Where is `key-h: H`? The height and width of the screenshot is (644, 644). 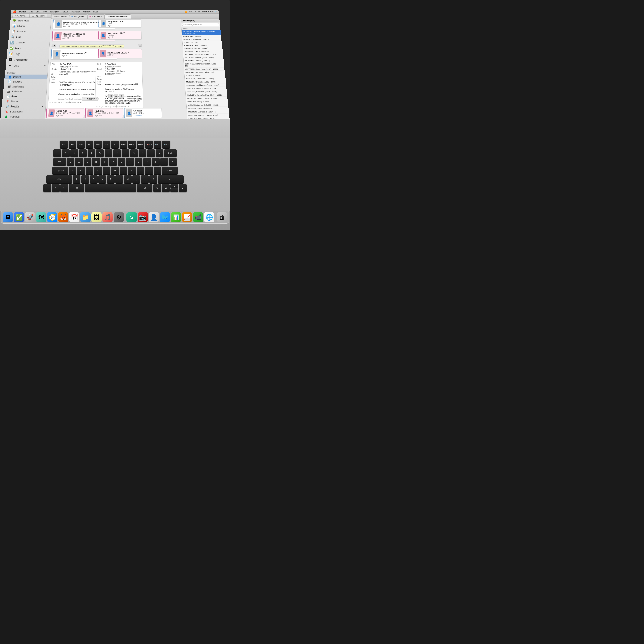
key-h: H is located at coordinates (115, 171).